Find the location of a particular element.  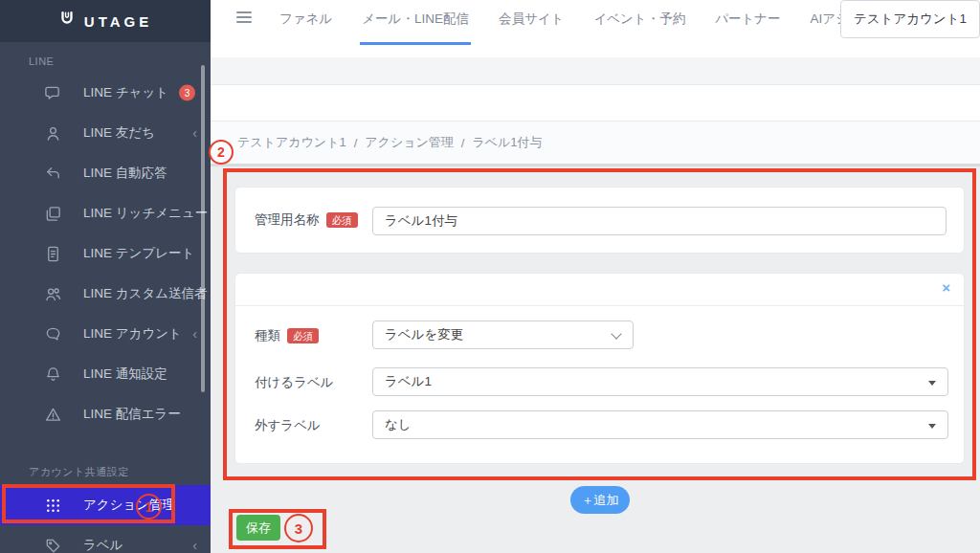

sidebar-header: UTAGE is located at coordinates (105, 21).